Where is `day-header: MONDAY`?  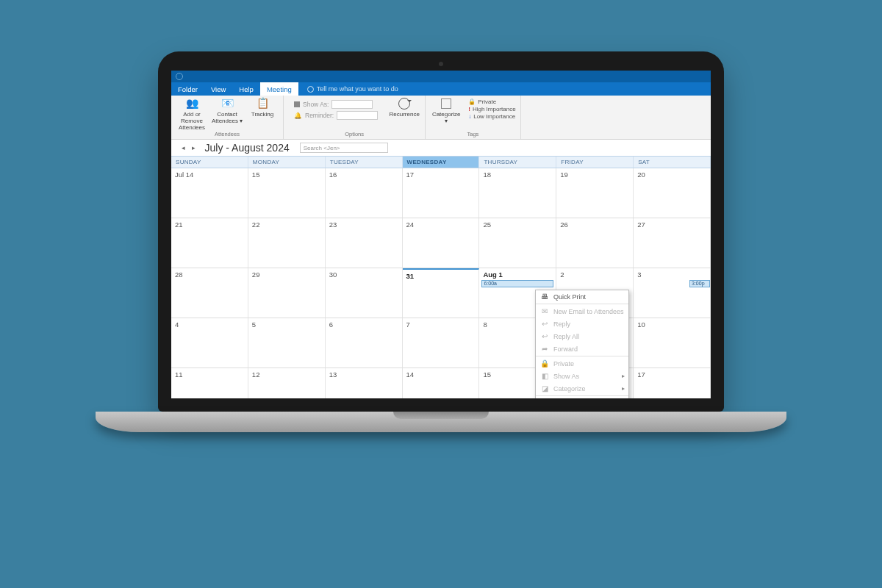
day-header: MONDAY is located at coordinates (287, 162).